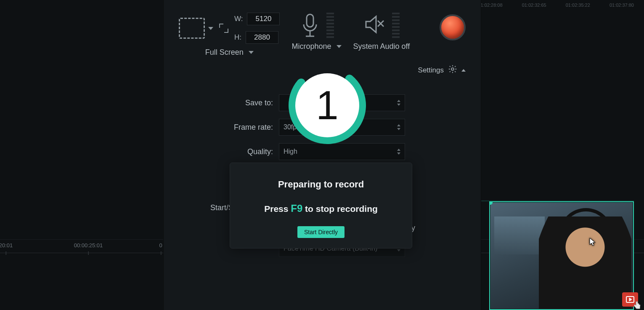  What do you see at coordinates (311, 46) in the screenshot?
I see `microphone-label: Microphone` at bounding box center [311, 46].